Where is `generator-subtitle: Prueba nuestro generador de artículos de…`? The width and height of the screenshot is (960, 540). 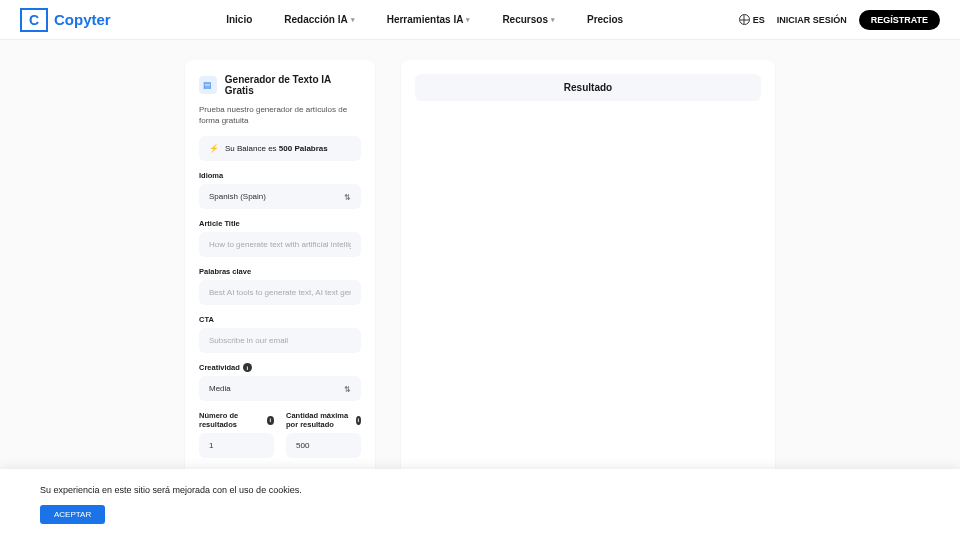 generator-subtitle: Prueba nuestro generador de artículos de… is located at coordinates (280, 115).